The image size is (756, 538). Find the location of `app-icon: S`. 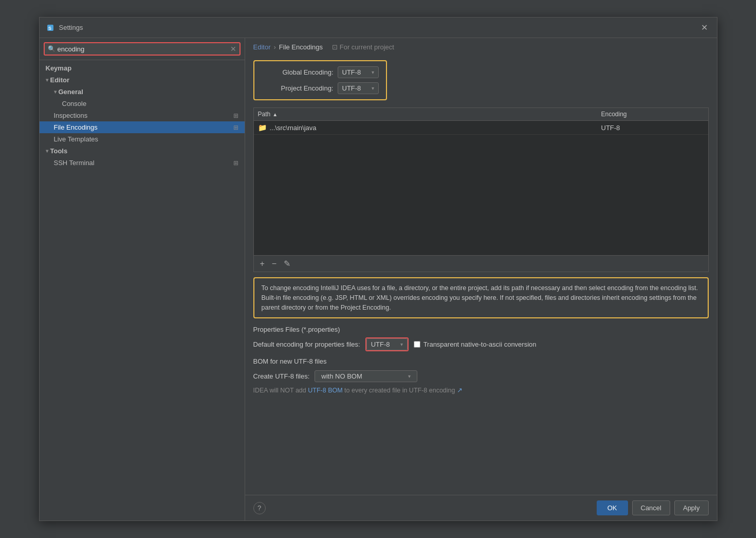

app-icon: S is located at coordinates (50, 28).